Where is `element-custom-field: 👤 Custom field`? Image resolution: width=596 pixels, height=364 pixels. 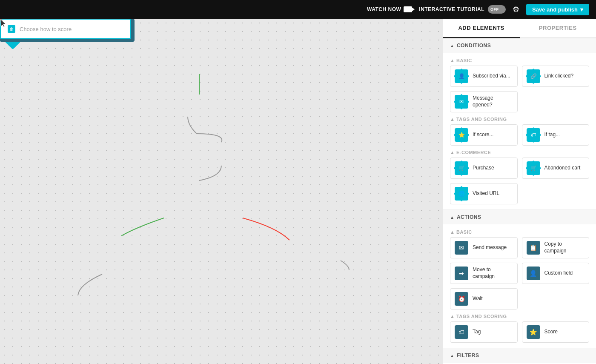 element-custom-field: 👤 Custom field is located at coordinates (556, 273).